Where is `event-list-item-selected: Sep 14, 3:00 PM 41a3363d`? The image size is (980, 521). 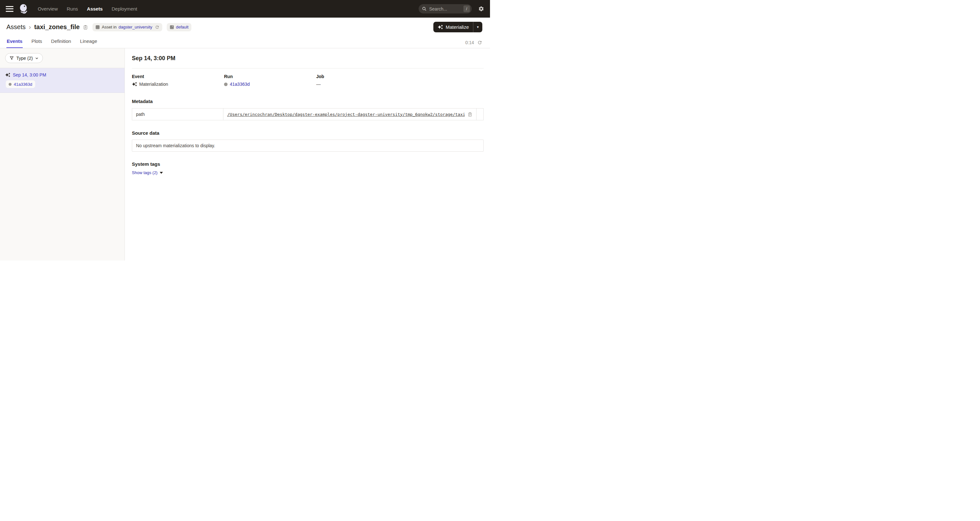 event-list-item-selected: Sep 14, 3:00 PM 41a3363d is located at coordinates (62, 81).